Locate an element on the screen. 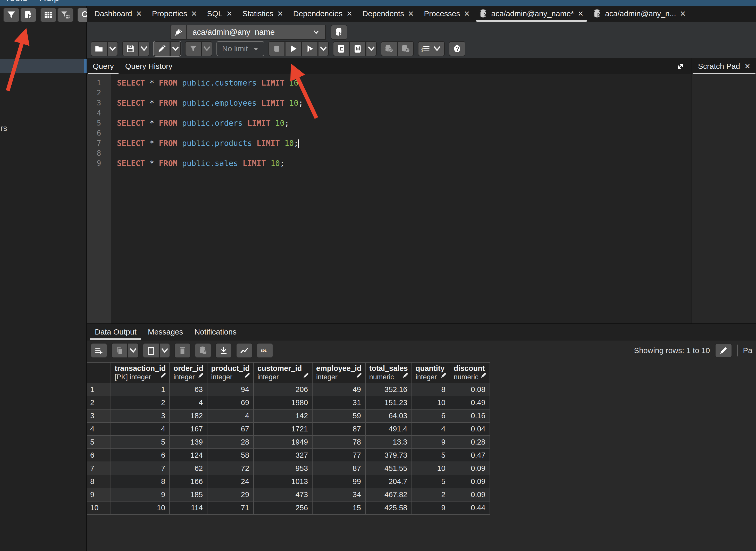 Image resolution: width=756 pixels, height=551 pixels. data-cell: 206 is located at coordinates (283, 390).